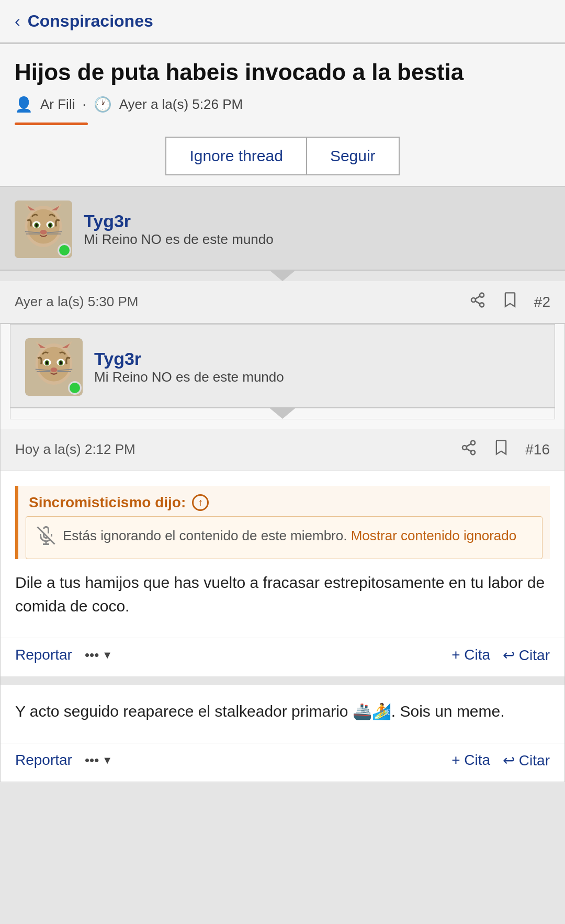 This screenshot has width=565, height=924. Describe the element at coordinates (98, 655) in the screenshot. I see `more-button-post2: ••• ▼` at that location.